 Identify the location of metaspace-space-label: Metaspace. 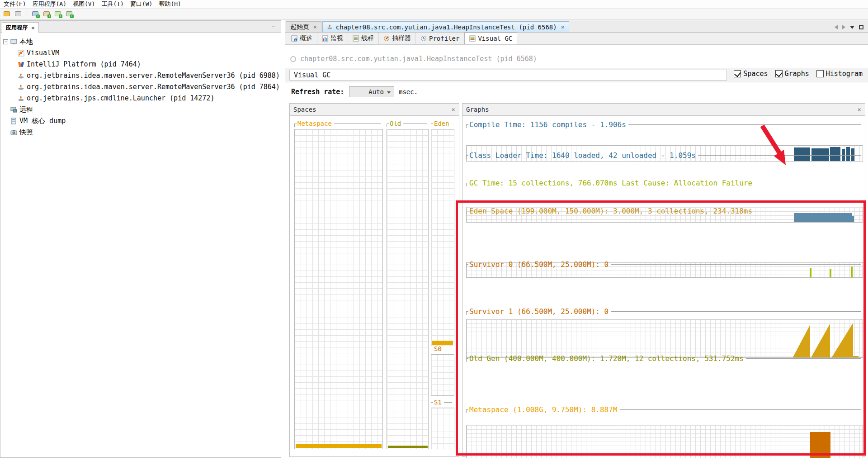
(315, 124).